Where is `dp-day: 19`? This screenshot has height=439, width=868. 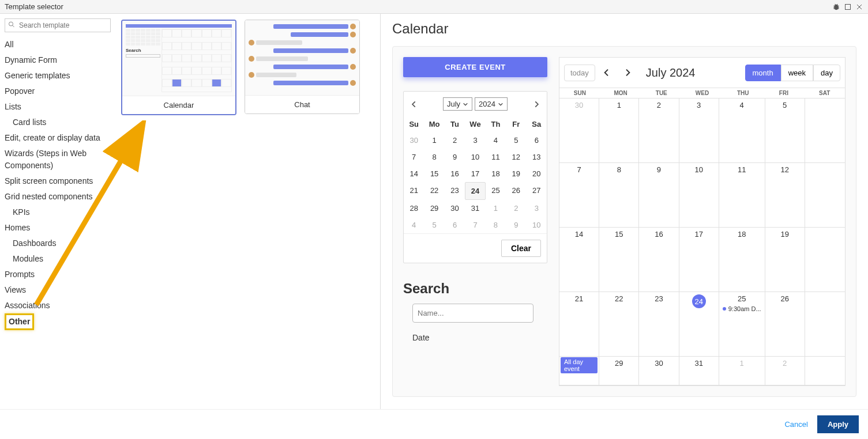 dp-day: 19 is located at coordinates (516, 174).